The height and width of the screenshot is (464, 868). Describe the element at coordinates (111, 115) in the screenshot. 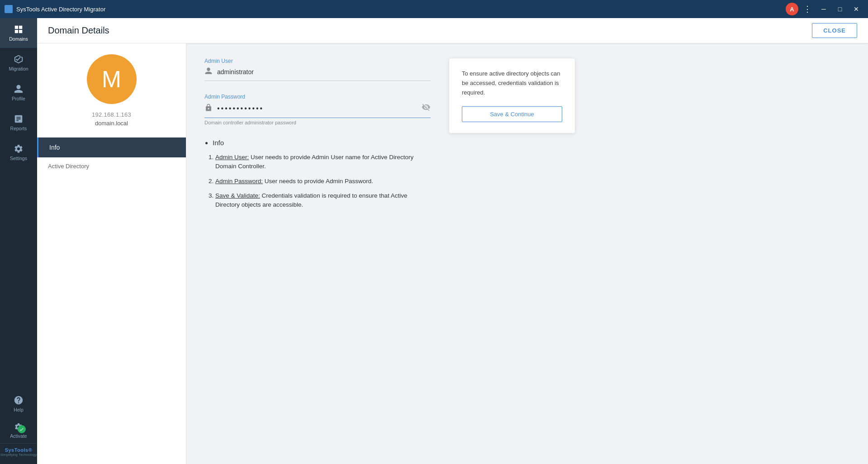

I see `domain-ip: 192.168.1.163` at that location.